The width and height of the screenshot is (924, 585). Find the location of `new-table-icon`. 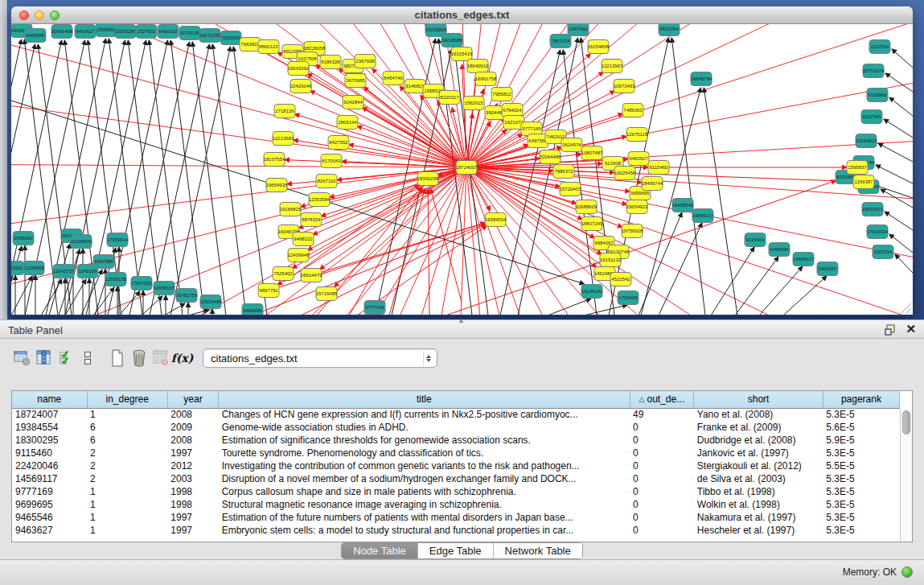

new-table-icon is located at coordinates (117, 358).